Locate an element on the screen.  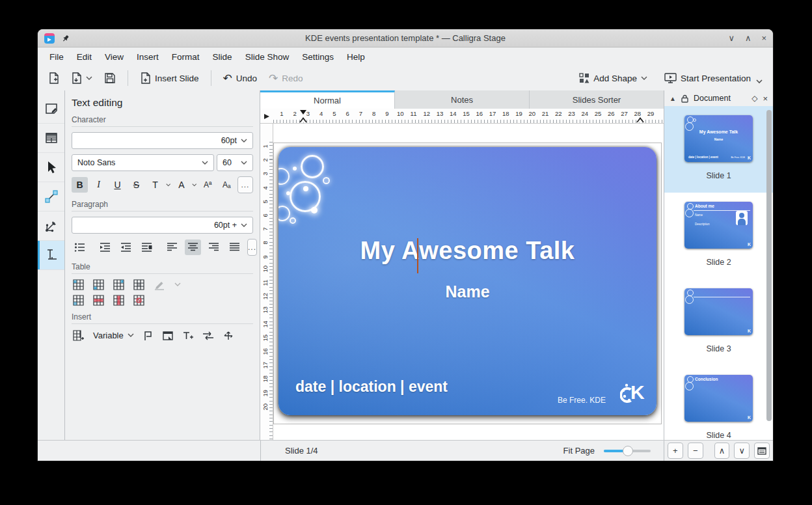
float-panel-icon: ◇ is located at coordinates (755, 98).